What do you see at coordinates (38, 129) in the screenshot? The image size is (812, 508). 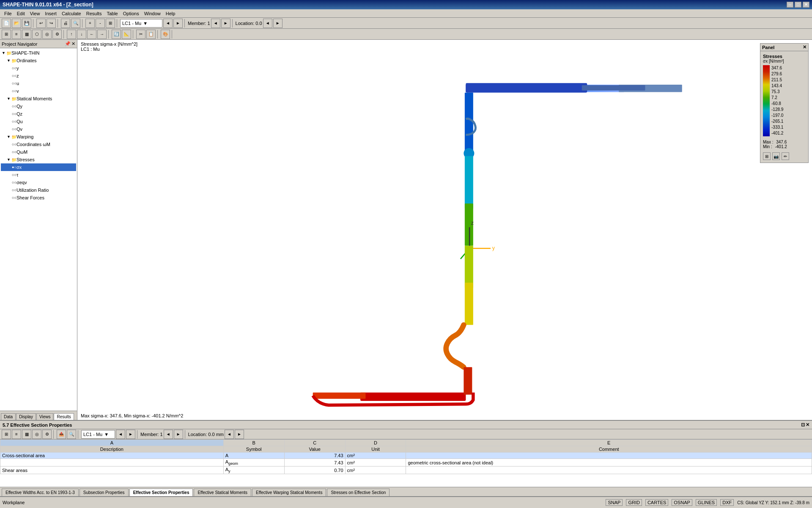 I see `nav-sm-qv: ○ ○ Qv` at bounding box center [38, 129].